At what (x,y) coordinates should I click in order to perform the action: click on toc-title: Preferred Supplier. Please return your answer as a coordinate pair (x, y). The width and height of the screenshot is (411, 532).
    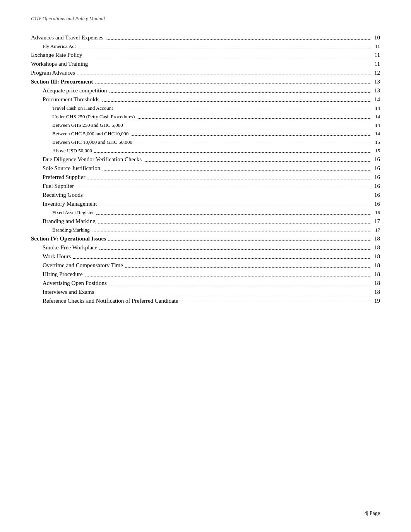
    Looking at the image, I should click on (59, 177).